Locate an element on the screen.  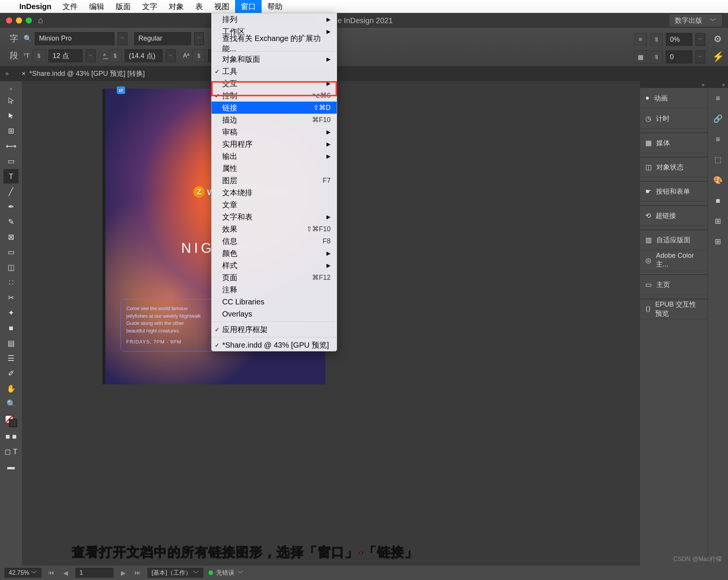
size-stepper: ⥮ is located at coordinates (39, 56).